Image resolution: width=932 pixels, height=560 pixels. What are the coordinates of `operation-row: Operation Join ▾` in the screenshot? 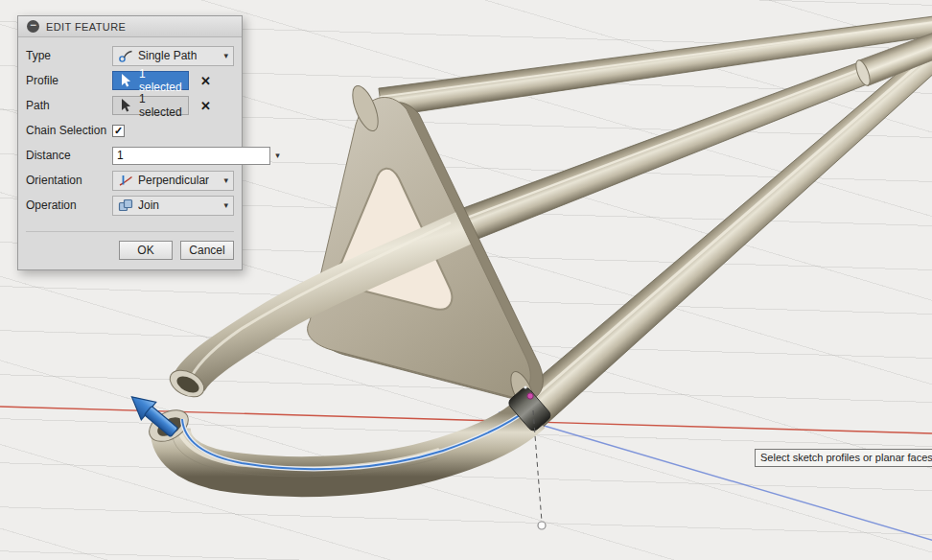 It's located at (130, 205).